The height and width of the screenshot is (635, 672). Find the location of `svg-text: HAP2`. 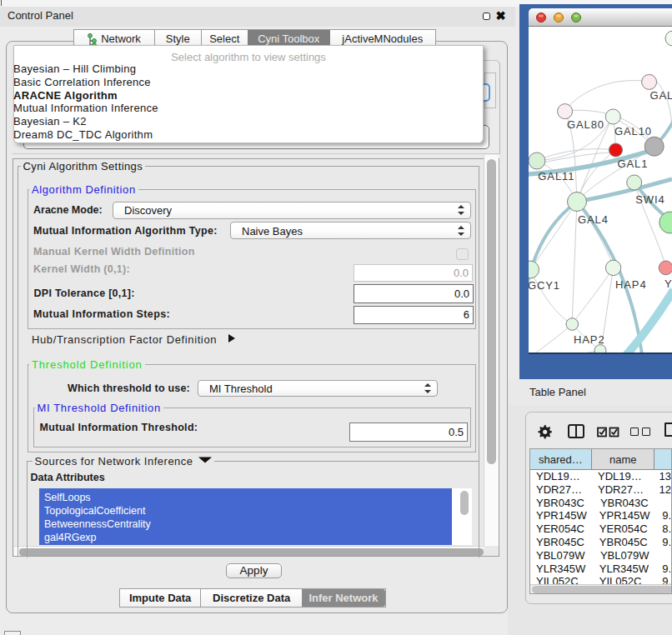

svg-text: HAP2 is located at coordinates (589, 340).